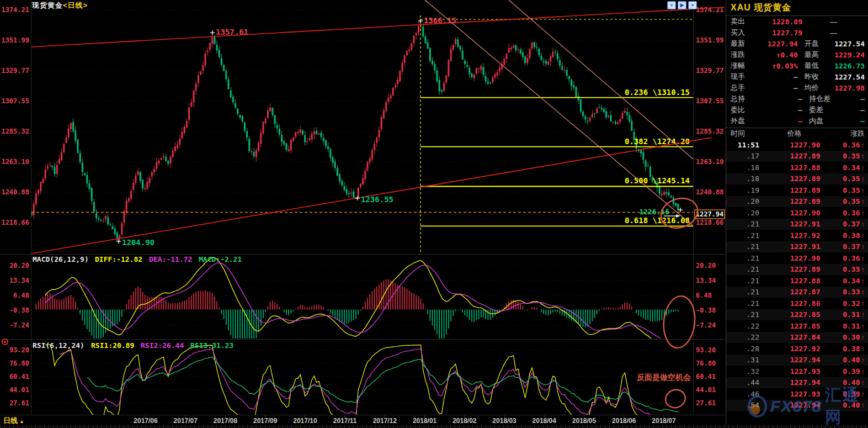 Image resolution: width=868 pixels, height=428 pixels. I want to click on svg-text: RSI2:26.44, so click(162, 346).